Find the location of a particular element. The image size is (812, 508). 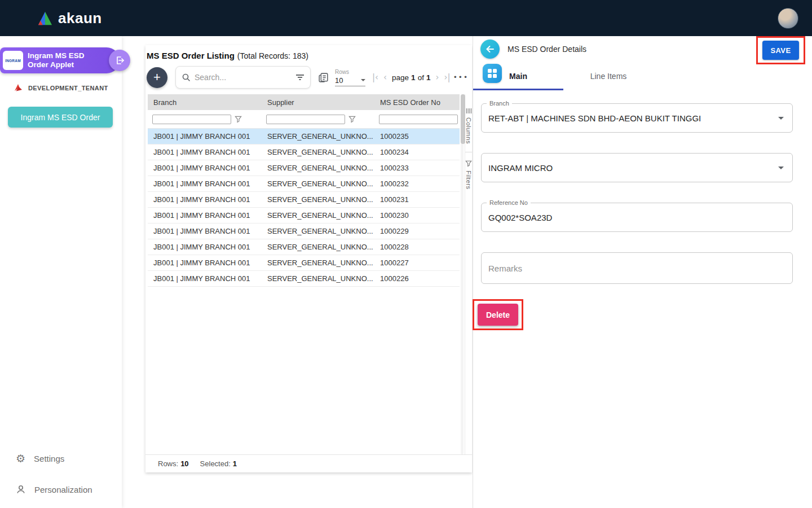

reference-input is located at coordinates (629, 217).